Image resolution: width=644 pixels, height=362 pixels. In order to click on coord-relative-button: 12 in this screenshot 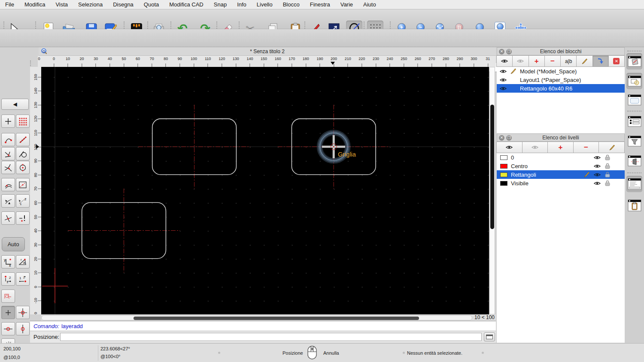, I will do `click(8, 279)`.